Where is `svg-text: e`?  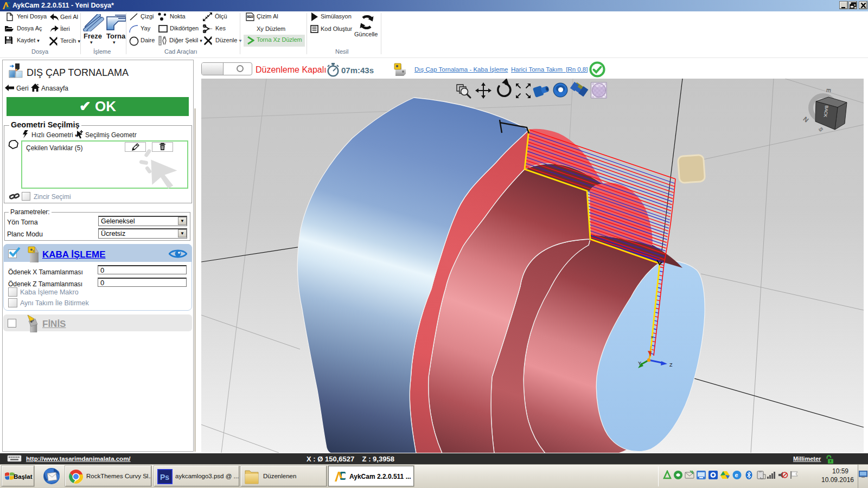
svg-text: e is located at coordinates (737, 475).